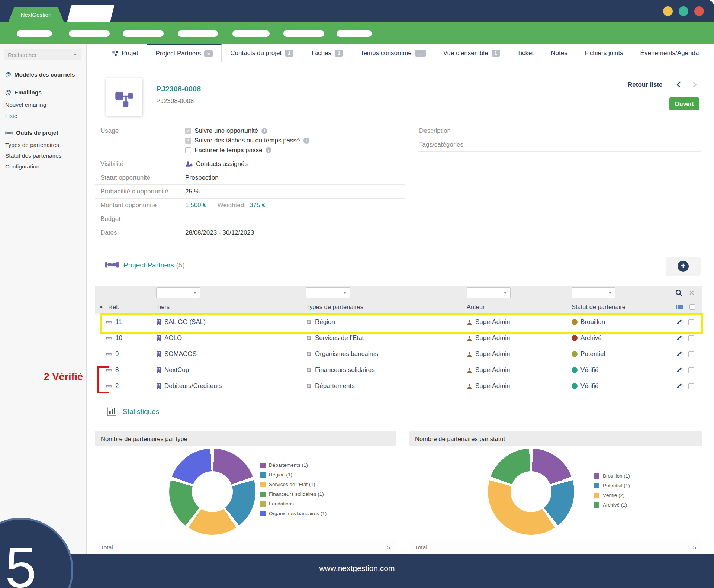  What do you see at coordinates (684, 11) in the screenshot?
I see `window-dot-green-icon` at bounding box center [684, 11].